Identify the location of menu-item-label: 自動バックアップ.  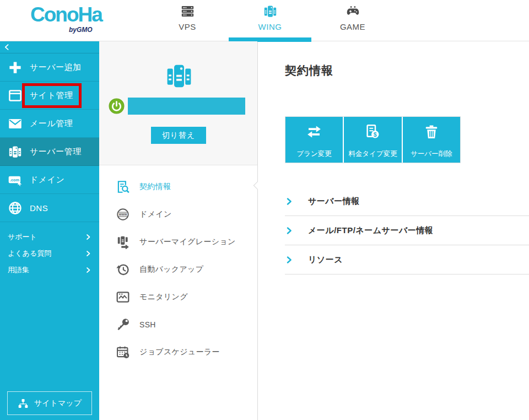
(171, 270).